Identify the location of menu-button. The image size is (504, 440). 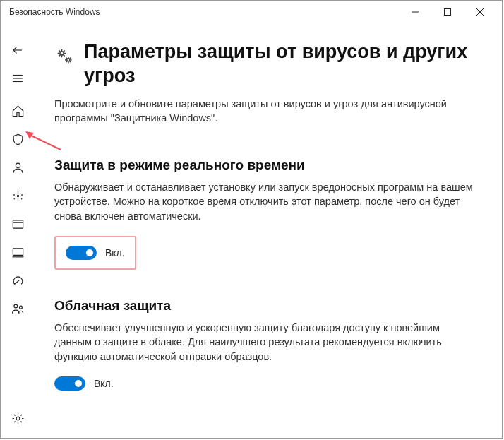
(18, 78).